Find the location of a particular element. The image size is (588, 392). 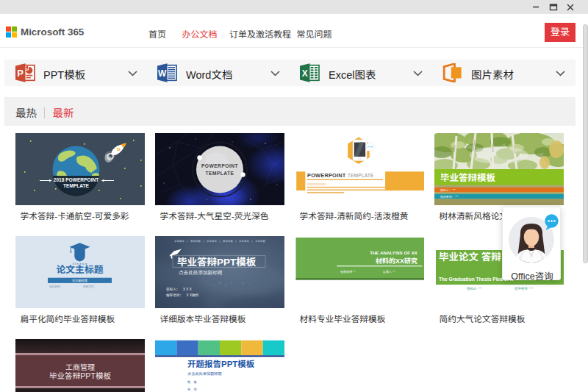

svg-text: 答辩人: *** is located at coordinates (475, 288).